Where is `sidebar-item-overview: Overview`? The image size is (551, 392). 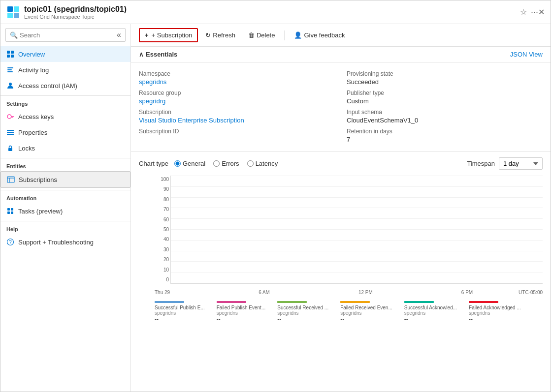
sidebar-item-overview: Overview is located at coordinates (65, 54).